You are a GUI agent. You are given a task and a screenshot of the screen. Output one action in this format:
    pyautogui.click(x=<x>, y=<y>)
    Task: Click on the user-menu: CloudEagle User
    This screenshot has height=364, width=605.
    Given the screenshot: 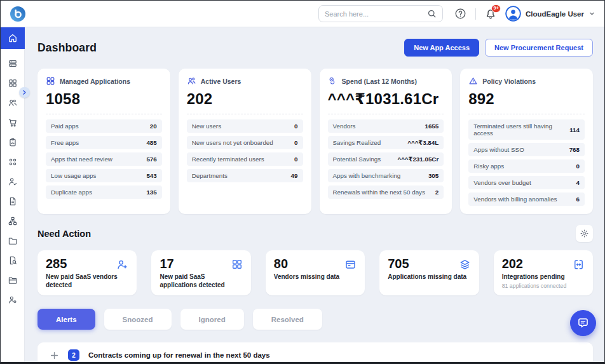 What is the action you would take?
    pyautogui.click(x=550, y=14)
    